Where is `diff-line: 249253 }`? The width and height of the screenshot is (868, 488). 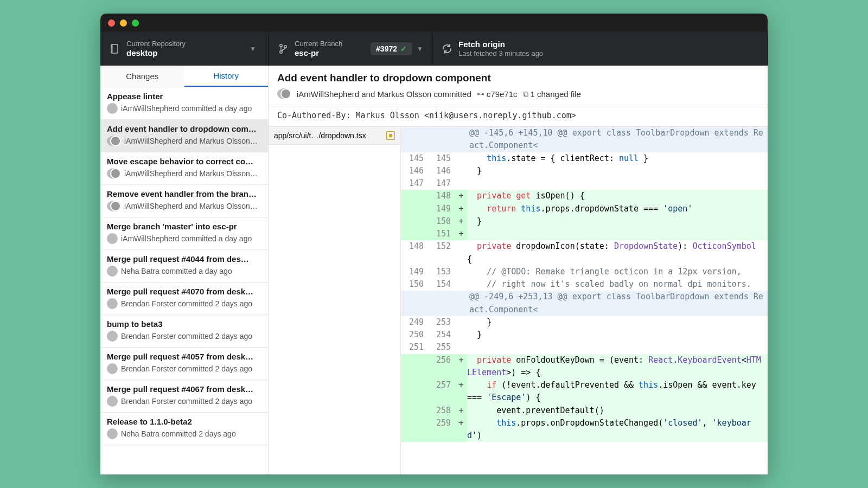 diff-line: 249253 } is located at coordinates (584, 322).